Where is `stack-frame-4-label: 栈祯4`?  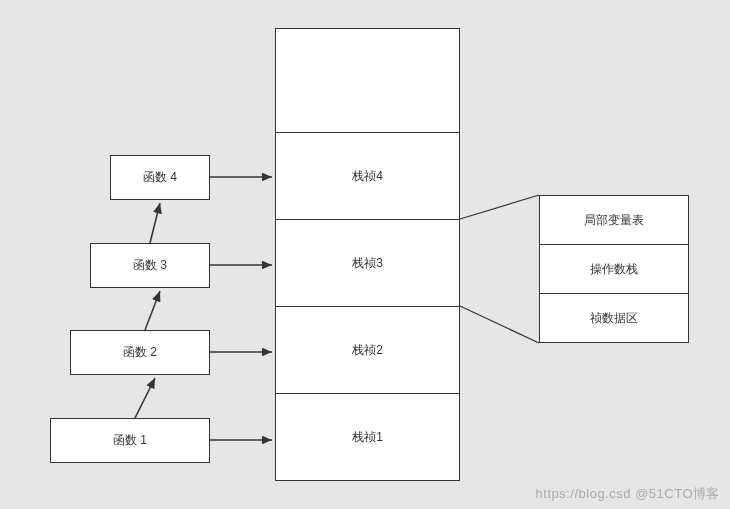 stack-frame-4-label: 栈祯4 is located at coordinates (368, 176).